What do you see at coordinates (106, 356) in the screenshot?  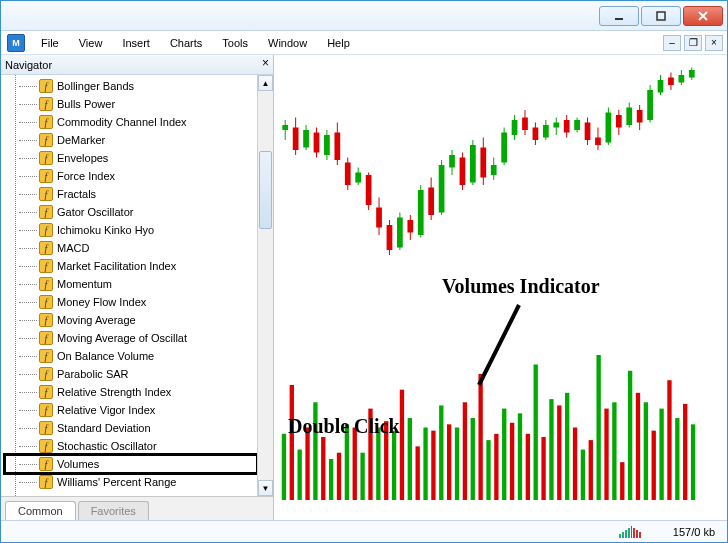 I see `indicator-label: On Balance Volume` at bounding box center [106, 356].